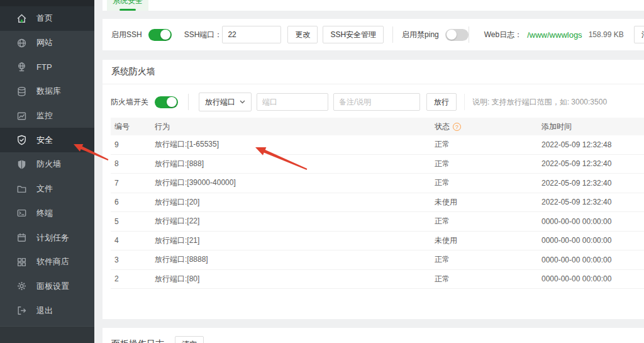 The width and height of the screenshot is (644, 343). I want to click on sidebar-item-firewall: 防火墙, so click(47, 165).